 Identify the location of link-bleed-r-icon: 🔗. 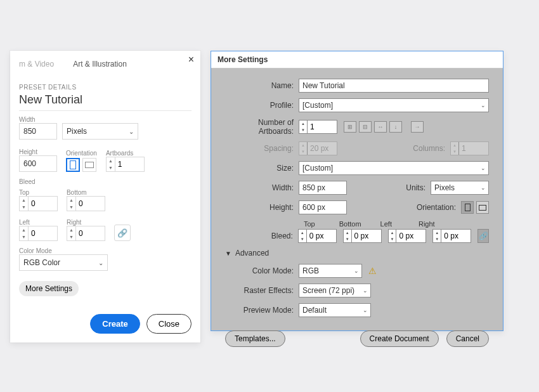
(483, 236).